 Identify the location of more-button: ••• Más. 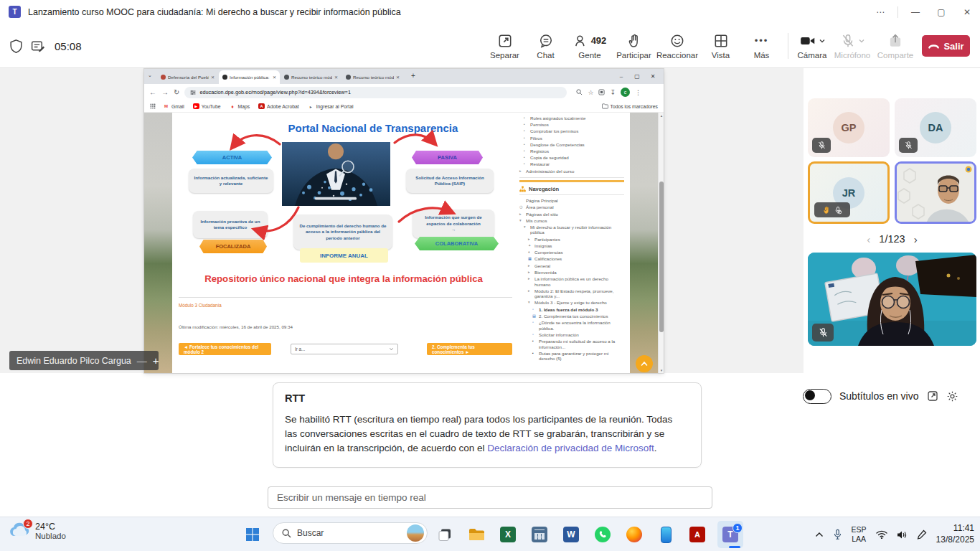
(762, 46).